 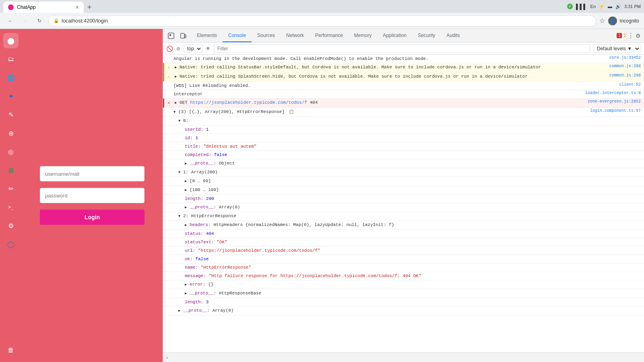 What do you see at coordinates (11, 152) in the screenshot?
I see `chrome-icon: ◎` at bounding box center [11, 152].